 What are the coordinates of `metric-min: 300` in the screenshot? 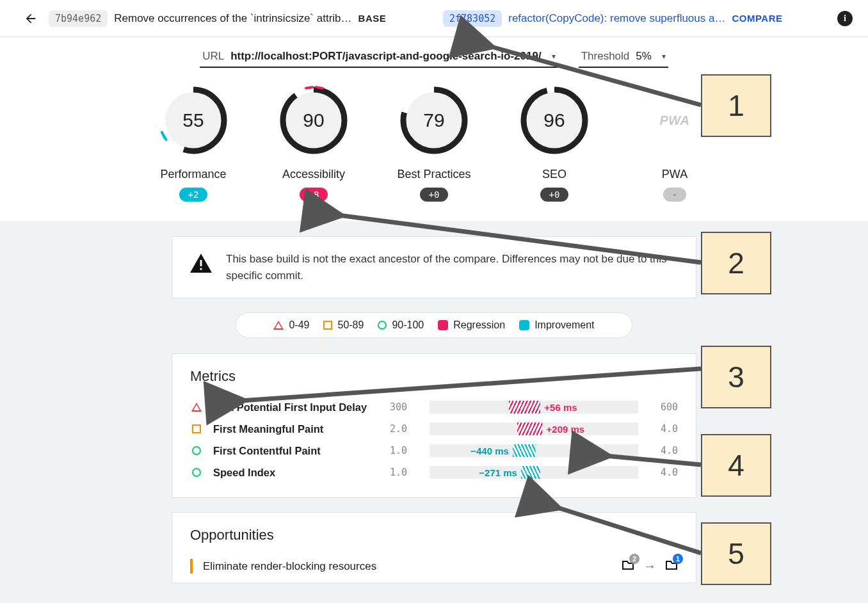 It's located at (405, 407).